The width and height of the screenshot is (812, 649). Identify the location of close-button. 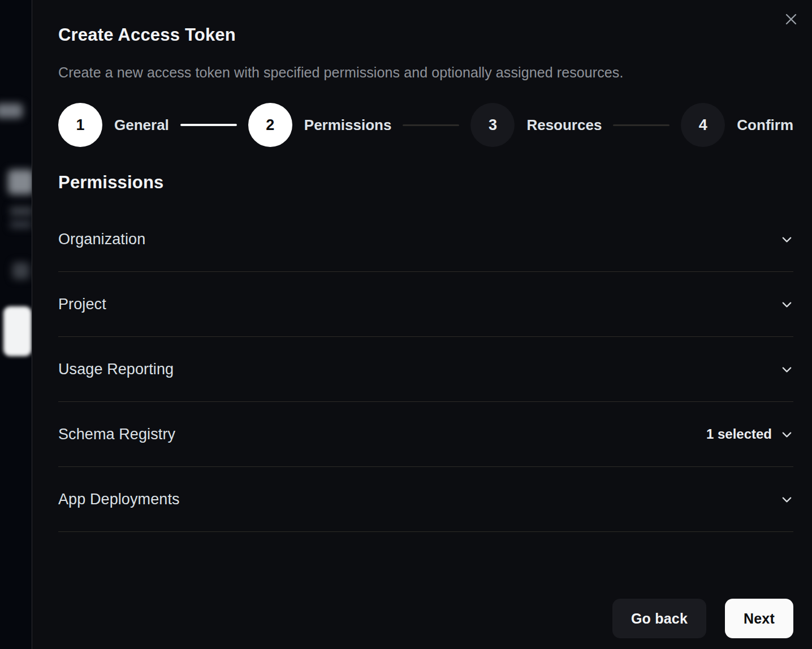
(791, 20).